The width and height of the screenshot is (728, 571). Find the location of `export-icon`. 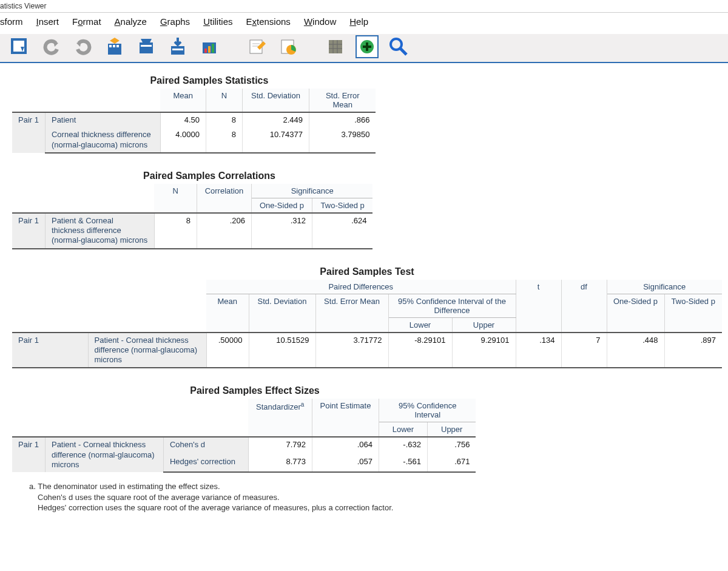

export-icon is located at coordinates (178, 47).